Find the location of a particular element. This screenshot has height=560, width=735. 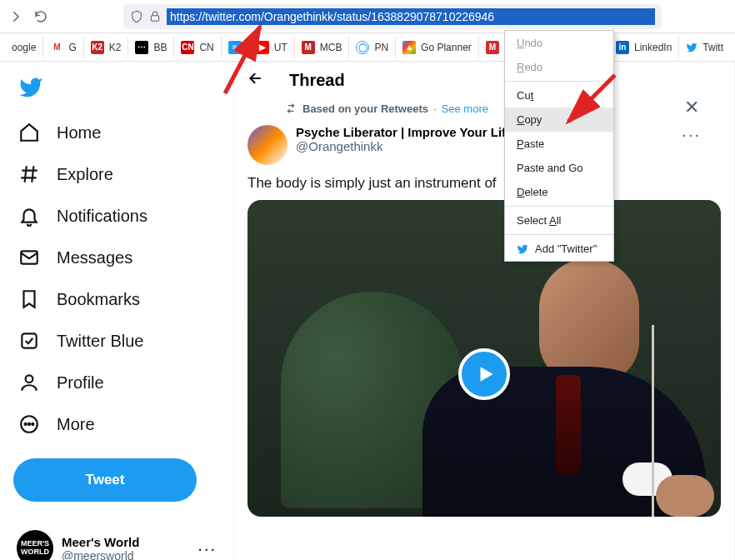

nav-label: Bookmarks is located at coordinates (98, 300).